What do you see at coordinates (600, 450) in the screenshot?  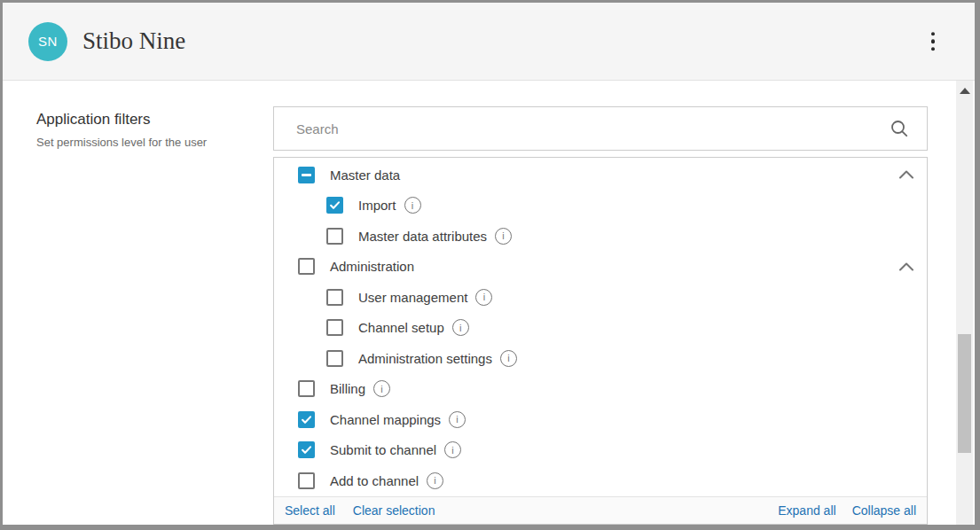 I see `tree-row: Submit to channel i` at bounding box center [600, 450].